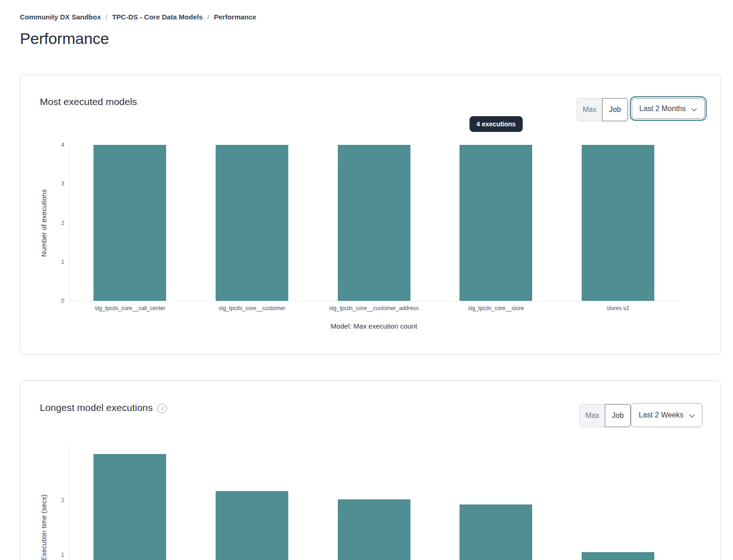 This screenshot has width=733, height=560. Describe the element at coordinates (43, 223) in the screenshot. I see `y-axis-title: Number of executions` at that location.